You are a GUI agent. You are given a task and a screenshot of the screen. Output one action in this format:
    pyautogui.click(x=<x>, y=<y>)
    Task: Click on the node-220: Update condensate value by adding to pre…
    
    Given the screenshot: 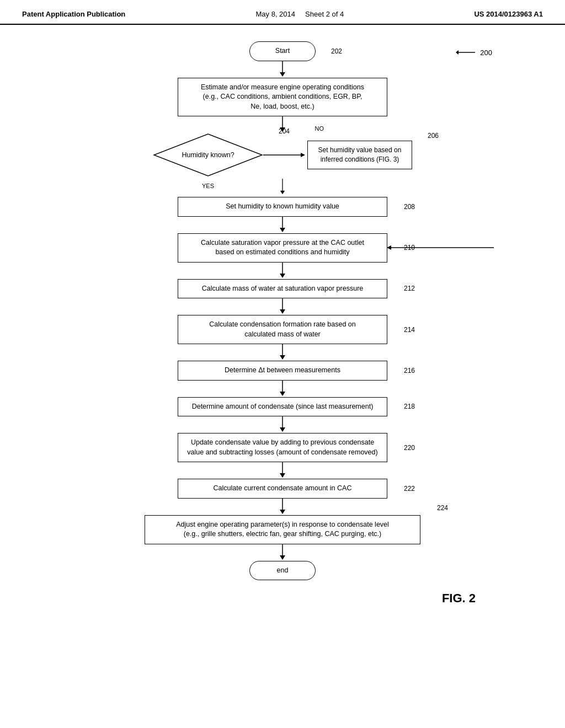 What is the action you would take?
    pyautogui.click(x=282, y=448)
    